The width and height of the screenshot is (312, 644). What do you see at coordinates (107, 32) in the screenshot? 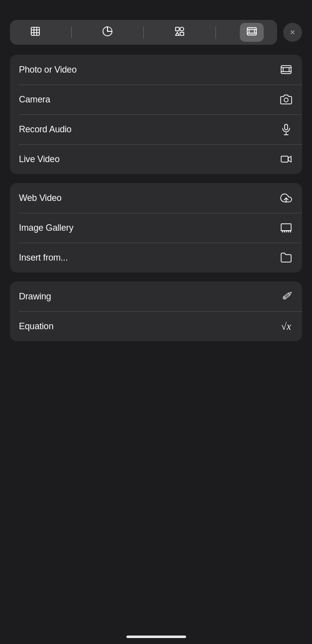
I see `tab-chart` at bounding box center [107, 32].